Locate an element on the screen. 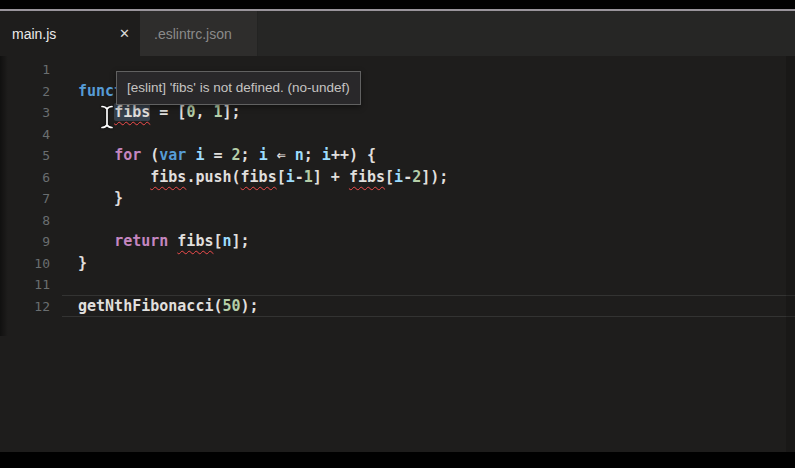  code-token: = [ is located at coordinates (168, 112).